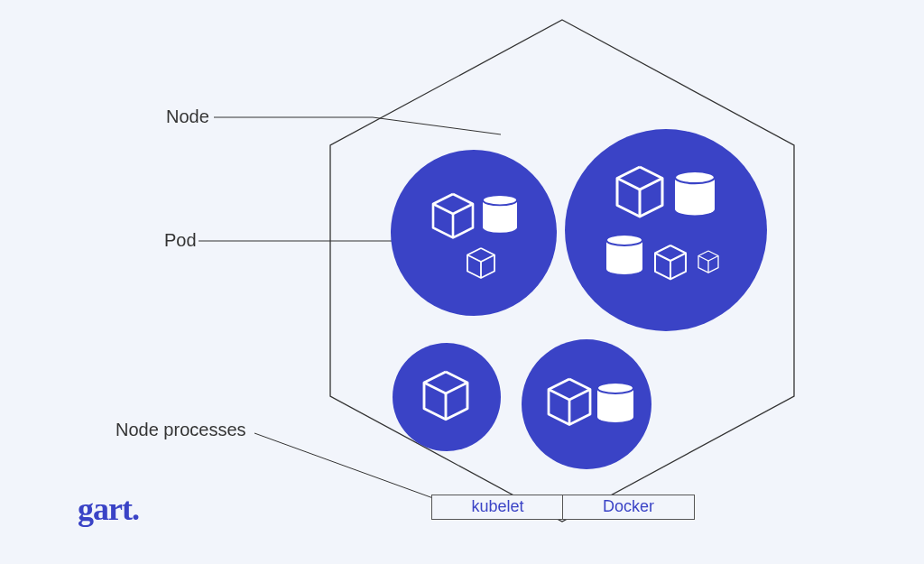 This screenshot has width=924, height=564. Describe the element at coordinates (447, 397) in the screenshot. I see `pod-bottom-left` at that location.